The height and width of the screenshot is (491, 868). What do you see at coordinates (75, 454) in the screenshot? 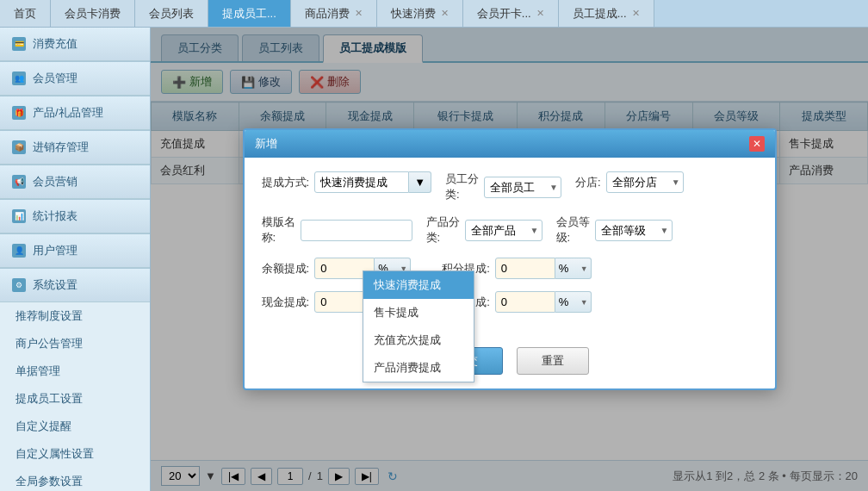
I see `sidebar-sub-custom-attr: 自定义属性设置` at bounding box center [75, 454].